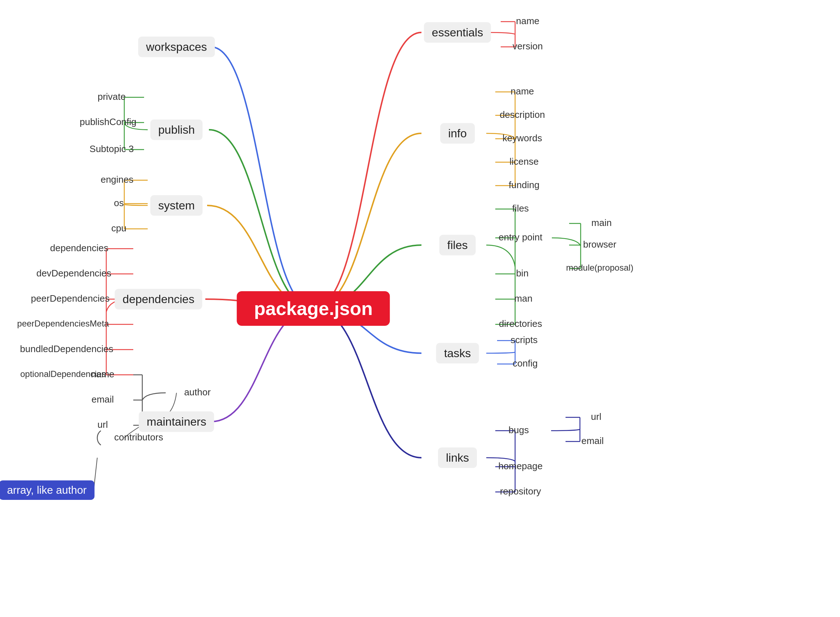 This screenshot has width=840, height=617. I want to click on node-links: links, so click(457, 458).